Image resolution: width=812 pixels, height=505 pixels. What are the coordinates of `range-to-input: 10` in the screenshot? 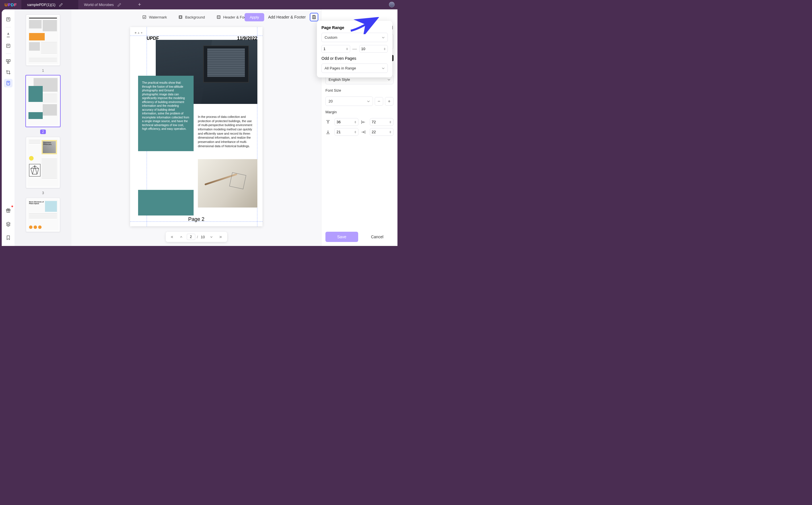 It's located at (374, 49).